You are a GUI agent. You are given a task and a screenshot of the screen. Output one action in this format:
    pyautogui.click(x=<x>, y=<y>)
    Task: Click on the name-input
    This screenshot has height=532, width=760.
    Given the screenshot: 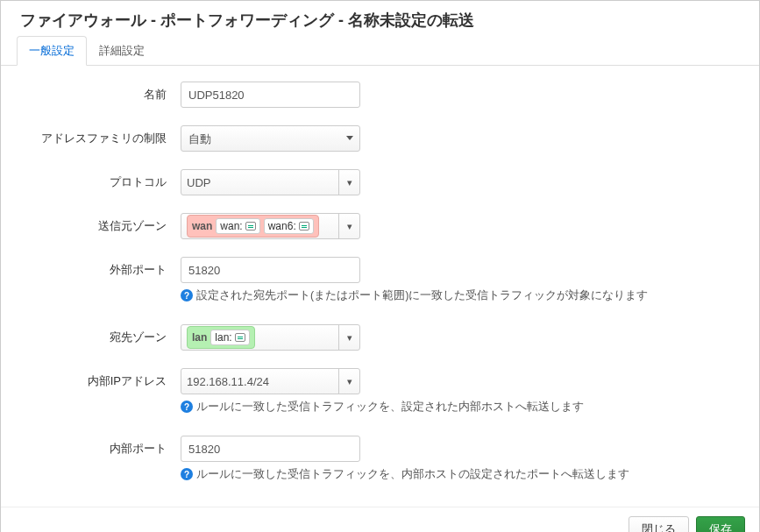 What is the action you would take?
    pyautogui.click(x=270, y=95)
    